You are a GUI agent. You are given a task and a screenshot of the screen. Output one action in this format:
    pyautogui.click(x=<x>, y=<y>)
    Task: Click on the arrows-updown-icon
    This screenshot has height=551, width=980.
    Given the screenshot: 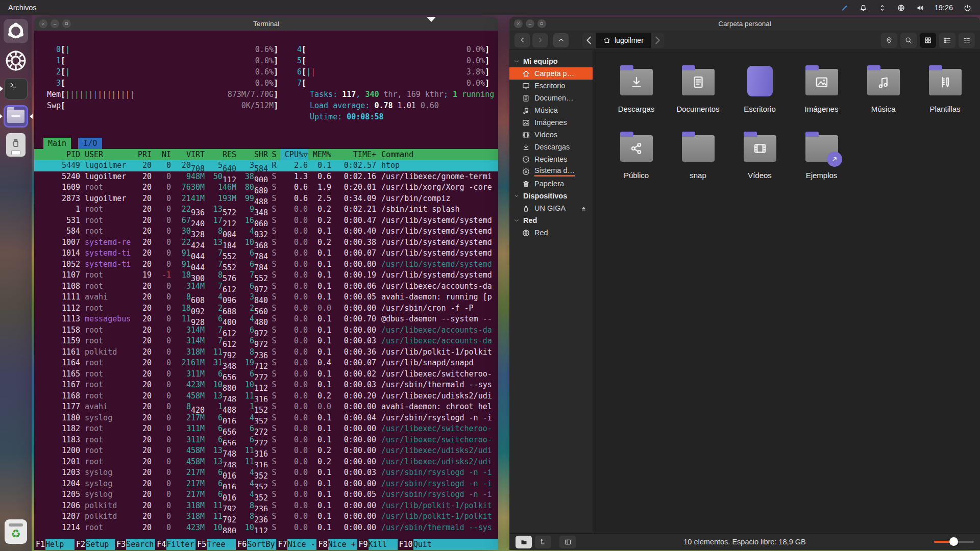 What is the action you would take?
    pyautogui.click(x=882, y=8)
    